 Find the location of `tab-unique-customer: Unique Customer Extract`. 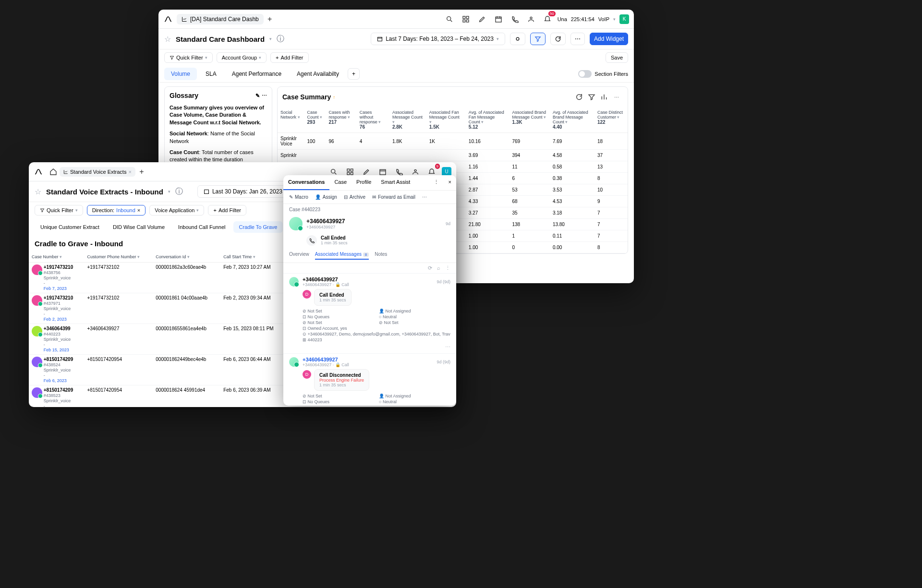

tab-unique-customer: Unique Customer Extract is located at coordinates (70, 227).